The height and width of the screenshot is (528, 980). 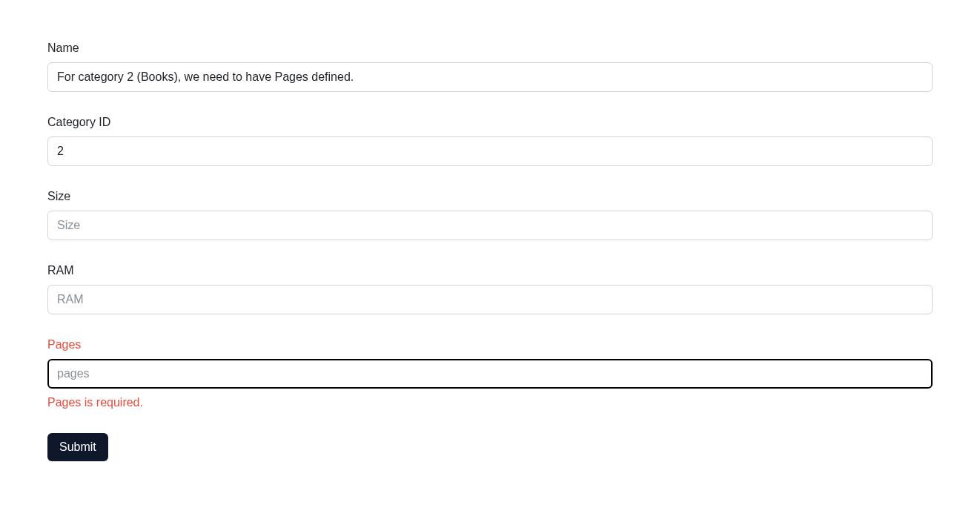 I want to click on form-group-name: Name, so click(x=490, y=67).